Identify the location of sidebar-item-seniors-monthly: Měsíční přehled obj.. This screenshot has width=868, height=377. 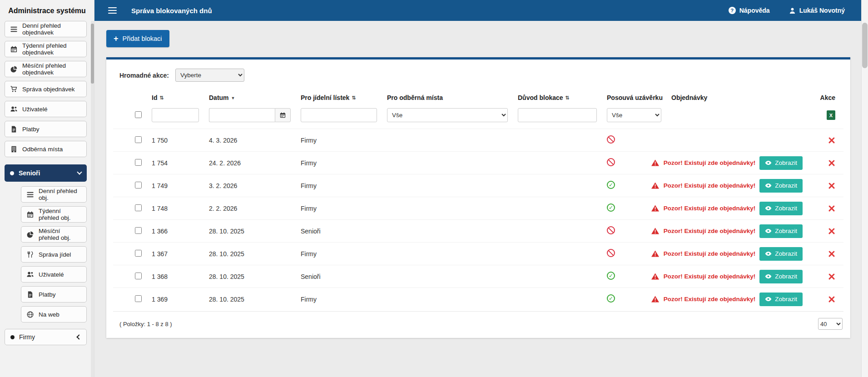
(54, 234).